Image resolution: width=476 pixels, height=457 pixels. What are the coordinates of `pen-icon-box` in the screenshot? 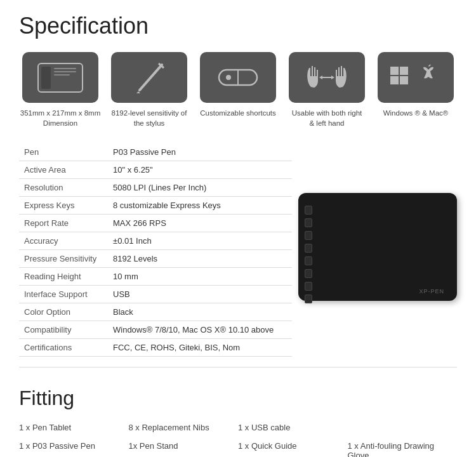 It's located at (149, 77).